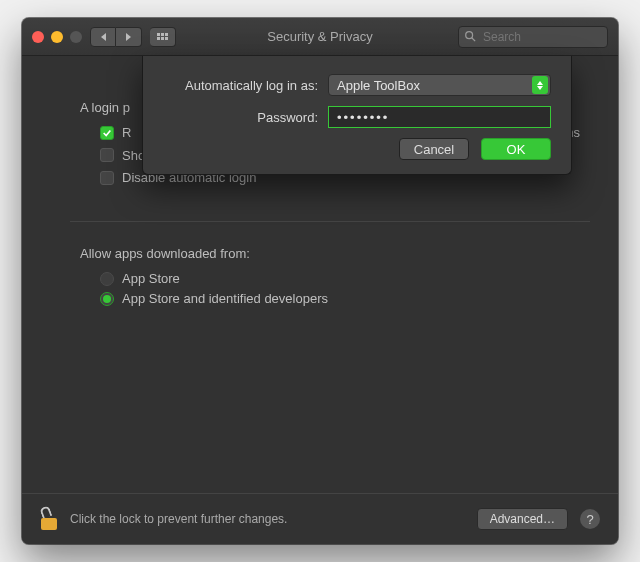 The width and height of the screenshot is (640, 562). What do you see at coordinates (470, 36) in the screenshot?
I see `search-icon` at bounding box center [470, 36].